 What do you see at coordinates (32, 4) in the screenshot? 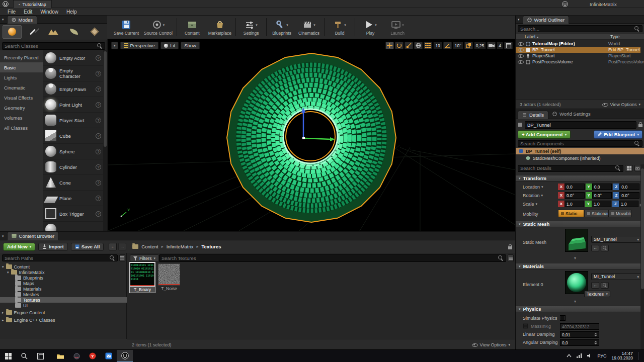
I see `document-tab-tutorialmap: ▪ TutorialMap` at bounding box center [32, 4].